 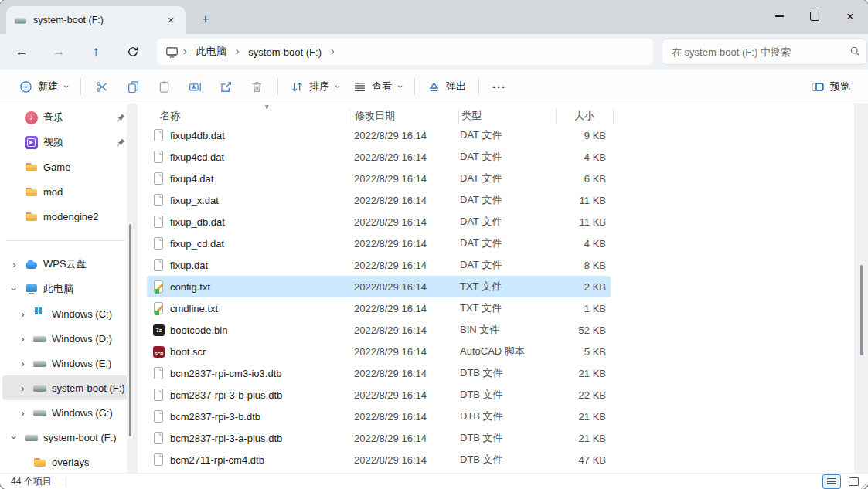 I want to click on file-row-config-txt: config.txt 2022/8/29 16:14 TXT 文件 2 KB, so click(x=379, y=287).